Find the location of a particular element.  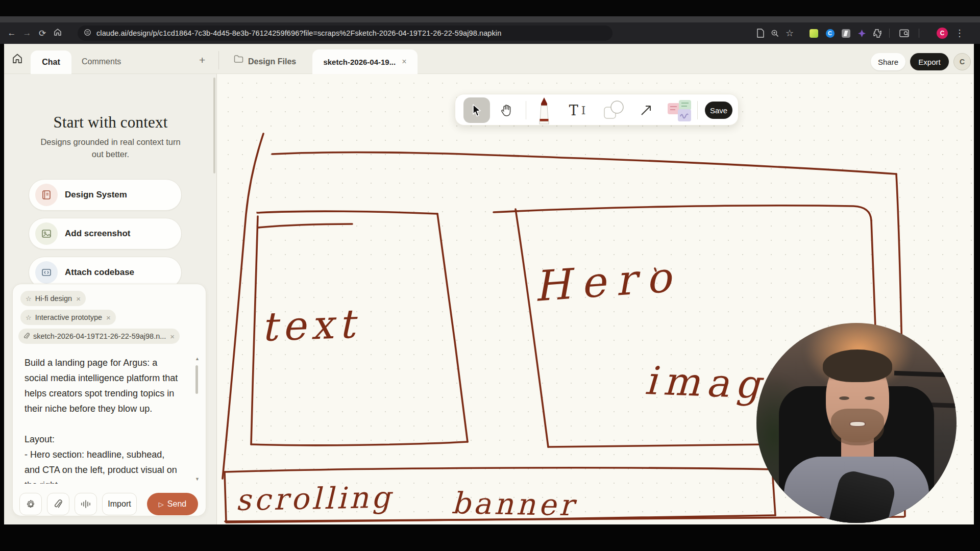

sketch-label-banner: banner is located at coordinates (514, 504).